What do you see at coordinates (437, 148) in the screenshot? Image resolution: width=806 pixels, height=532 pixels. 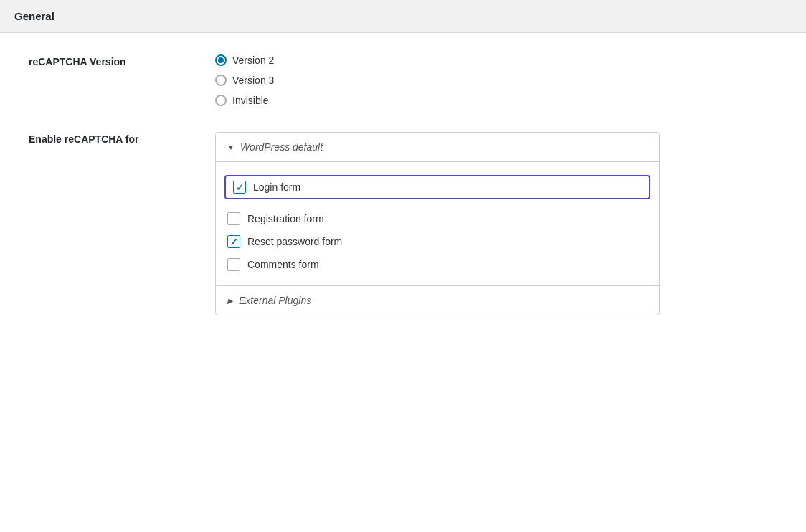 I see `wordpress-default-header: ▼ WordPress default` at bounding box center [437, 148].